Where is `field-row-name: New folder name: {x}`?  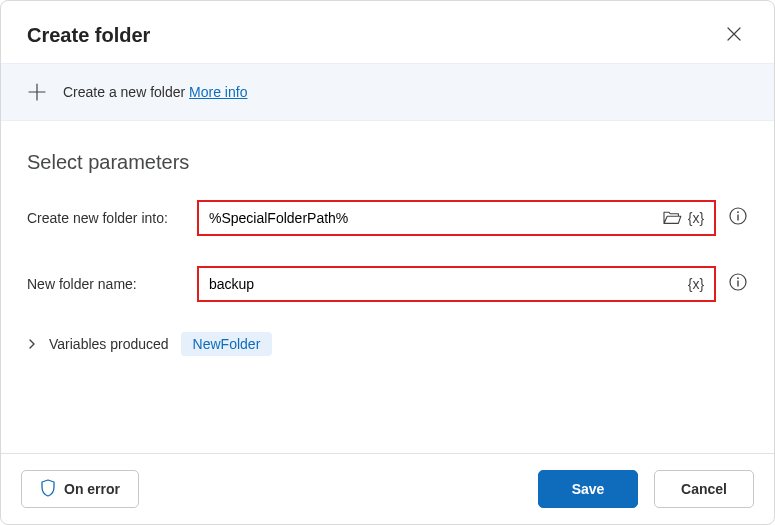
field-row-name: New folder name: {x} is located at coordinates (388, 284).